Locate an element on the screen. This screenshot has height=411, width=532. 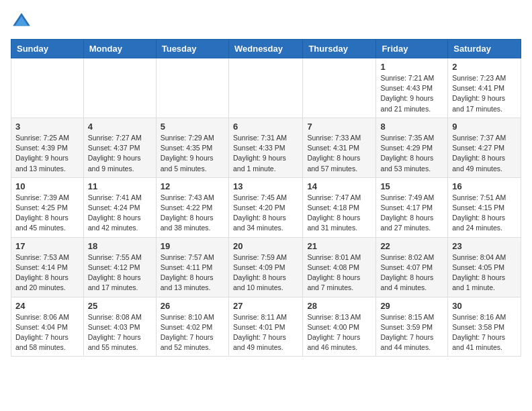
calendar-cell: 23Sunrise: 8:04 AM Sunset: 4:05 PM Dayli… is located at coordinates (485, 267).